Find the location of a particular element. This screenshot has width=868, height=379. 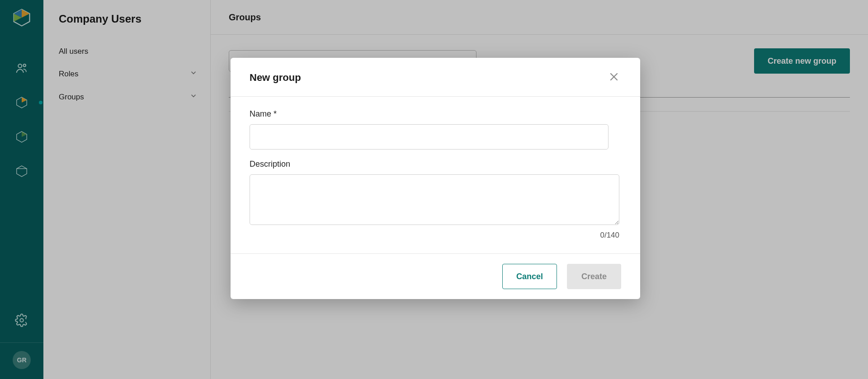

close-icon is located at coordinates (614, 78).